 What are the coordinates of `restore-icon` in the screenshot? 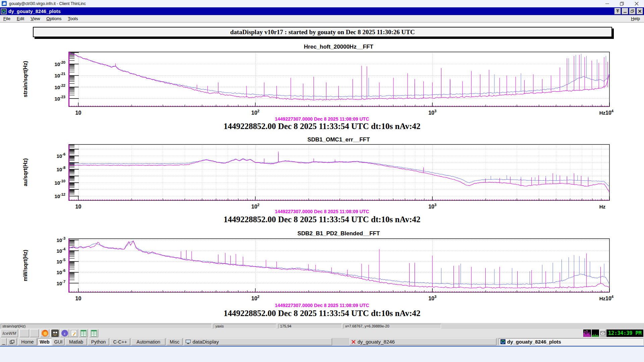 It's located at (633, 11).